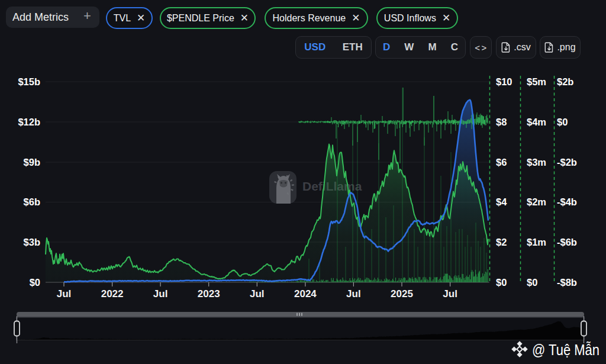 The height and width of the screenshot is (364, 606). Describe the element at coordinates (536, 202) in the screenshot. I see `svg-text: $2m` at that location.